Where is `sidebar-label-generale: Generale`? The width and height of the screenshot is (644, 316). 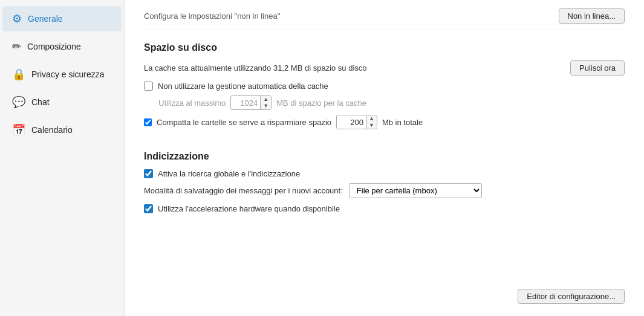
sidebar-label-generale: Generale is located at coordinates (45, 19).